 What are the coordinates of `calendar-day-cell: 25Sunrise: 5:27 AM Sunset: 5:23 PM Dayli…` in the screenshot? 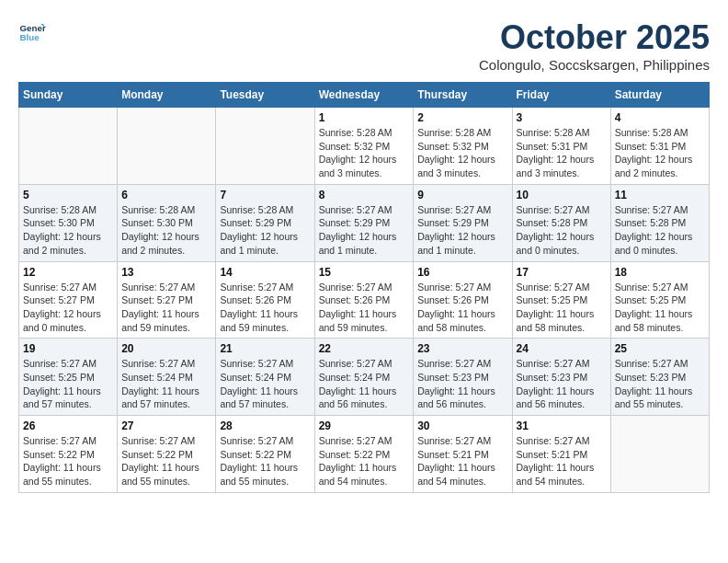 It's located at (660, 377).